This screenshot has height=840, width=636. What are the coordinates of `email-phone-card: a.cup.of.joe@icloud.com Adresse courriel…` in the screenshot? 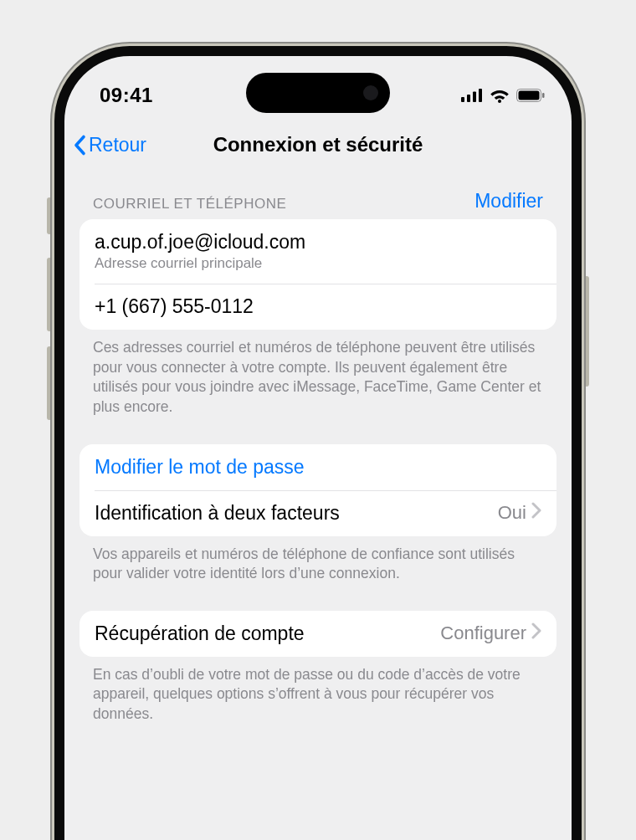 It's located at (318, 274).